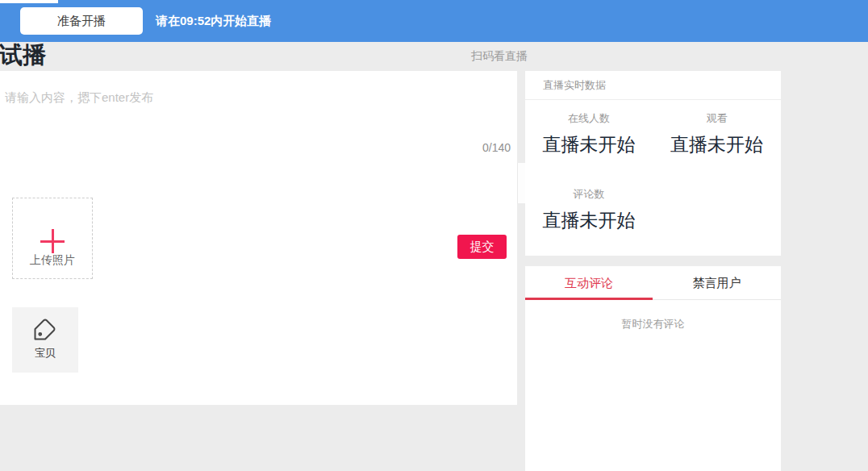 This screenshot has width=868, height=471. Describe the element at coordinates (589, 283) in the screenshot. I see `tab-interactive-comments: 互动评论` at that location.